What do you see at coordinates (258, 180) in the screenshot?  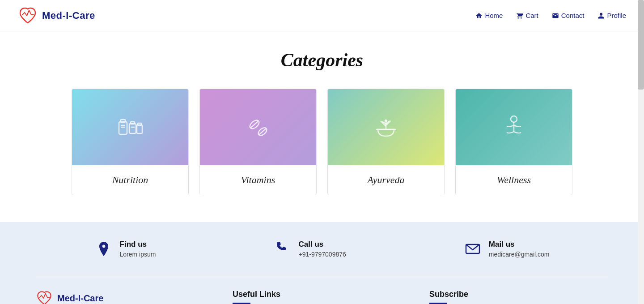 I see `vitamins-label: Vitamins` at bounding box center [258, 180].